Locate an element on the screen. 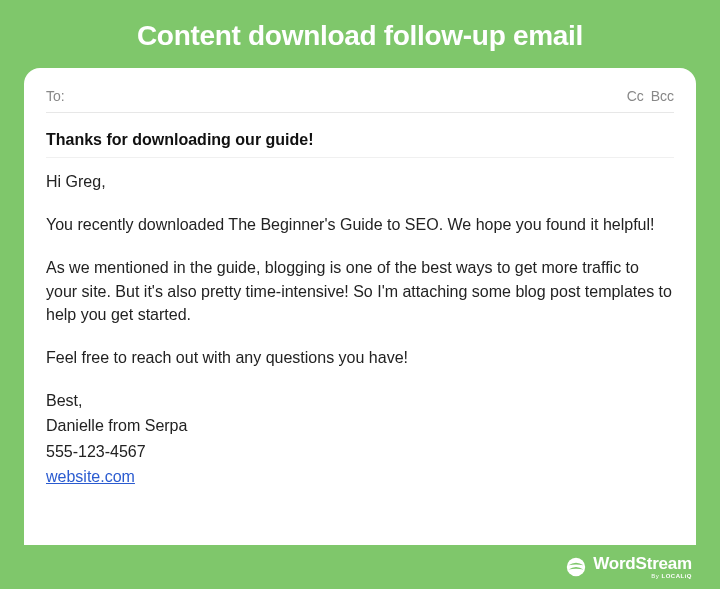  brand-name: WordStream is located at coordinates (642, 564).